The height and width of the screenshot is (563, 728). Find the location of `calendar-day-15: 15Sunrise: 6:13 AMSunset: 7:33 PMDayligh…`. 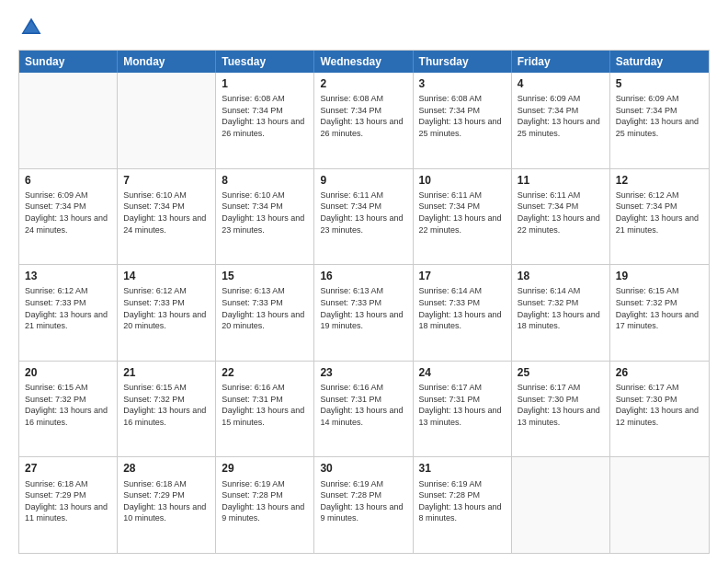

calendar-day-15: 15Sunrise: 6:13 AMSunset: 7:33 PMDayligh… is located at coordinates (265, 313).